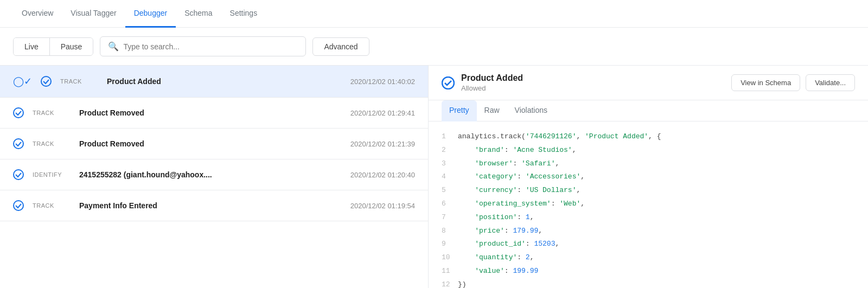 The height and width of the screenshot is (288, 868). I want to click on code-line-3: 3 'browser': 'Safari',, so click(648, 164).